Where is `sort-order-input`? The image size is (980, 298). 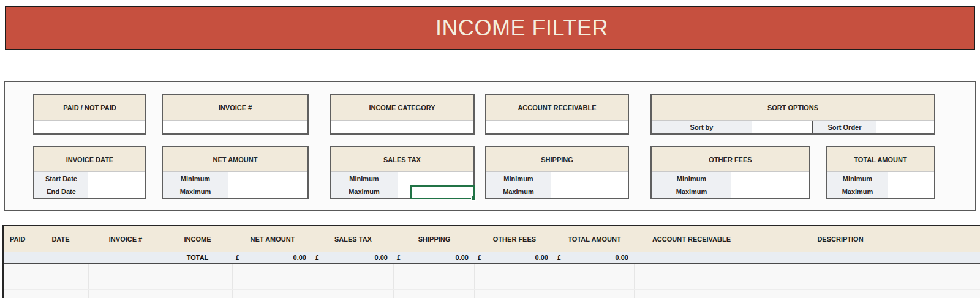
sort-order-input is located at coordinates (905, 127).